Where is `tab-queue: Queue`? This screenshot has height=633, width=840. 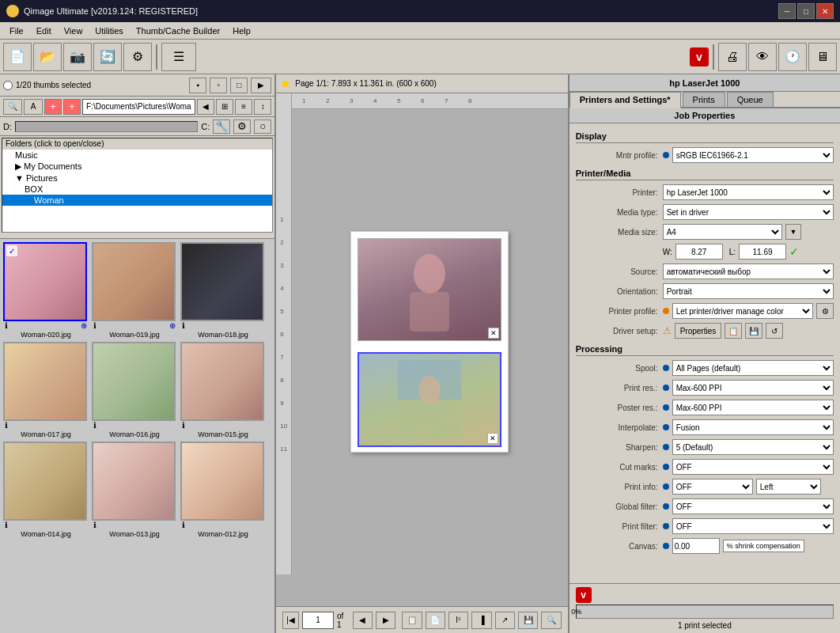
tab-queue: Queue is located at coordinates (750, 100).